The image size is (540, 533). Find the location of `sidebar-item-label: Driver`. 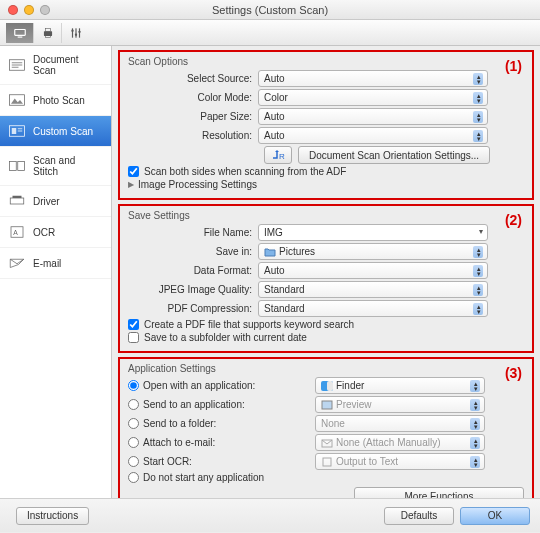

sidebar-item-label: Driver is located at coordinates (46, 202).